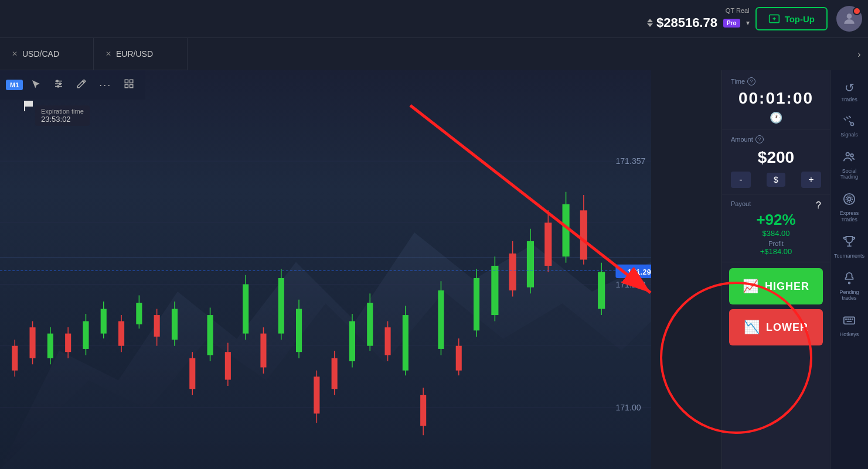  I want to click on payout-percent: +92%, so click(776, 220).